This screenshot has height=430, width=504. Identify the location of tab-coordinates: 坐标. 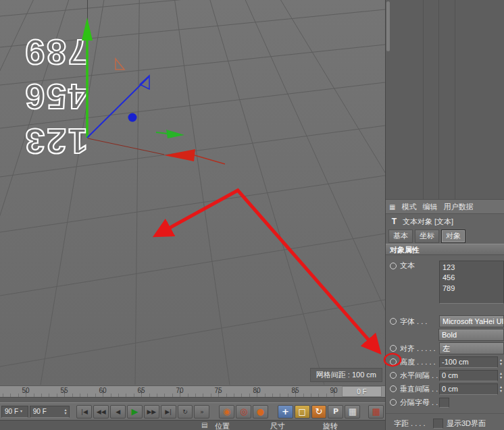
(427, 236).